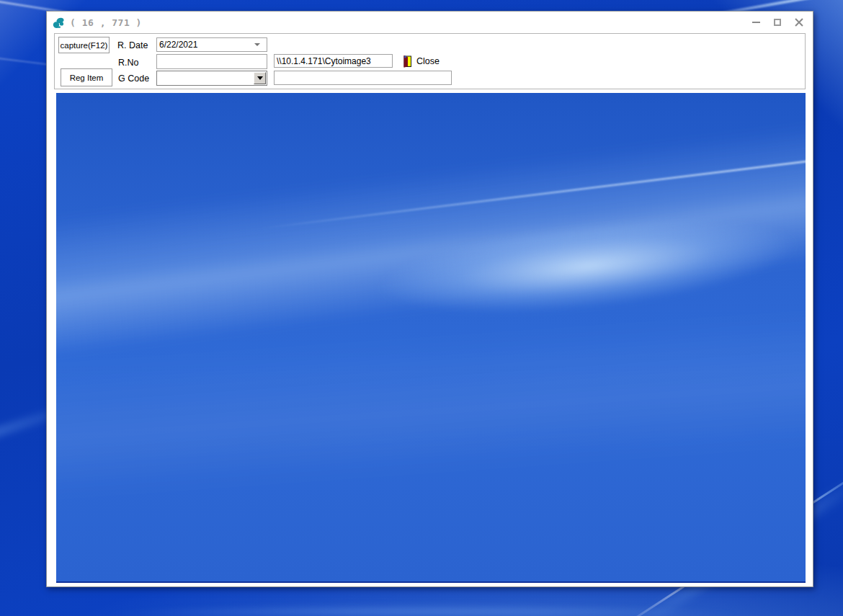 This screenshot has height=616, width=843. I want to click on titlebar: ( 16 , 771 ), so click(429, 22).